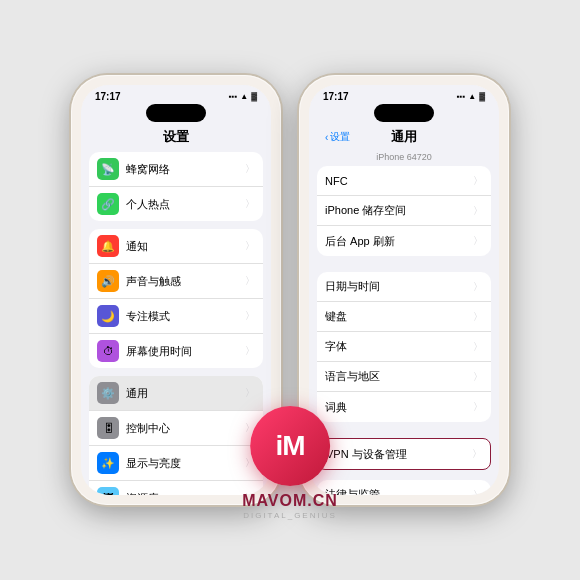 The height and width of the screenshot is (580, 580). I want to click on vpn-section: VPN 与设备管理 〉, so click(404, 454).